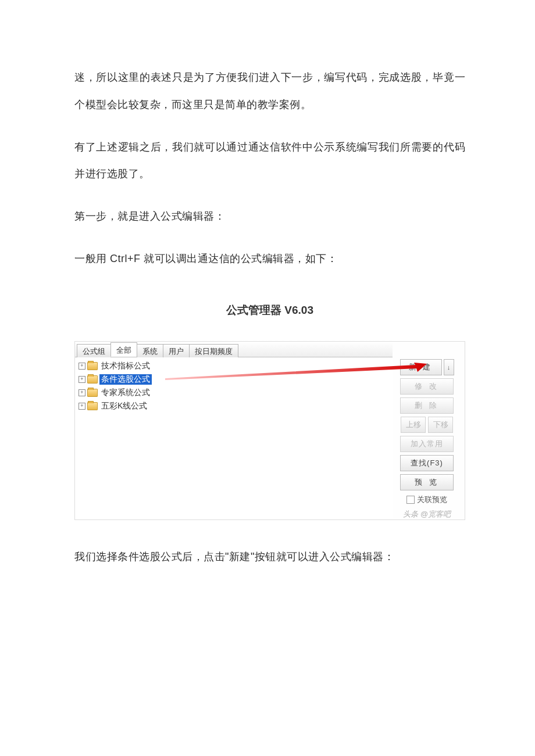 This screenshot has width=535, height=756. I want to click on tree-area: 公式组 全部 系统 用户 按日期频度 + 技术指标公式 + 条件选股公式, so click(234, 431).